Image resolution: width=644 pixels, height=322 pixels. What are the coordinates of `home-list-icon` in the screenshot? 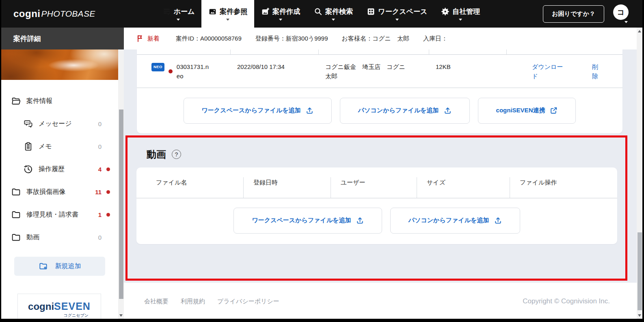 It's located at (166, 11).